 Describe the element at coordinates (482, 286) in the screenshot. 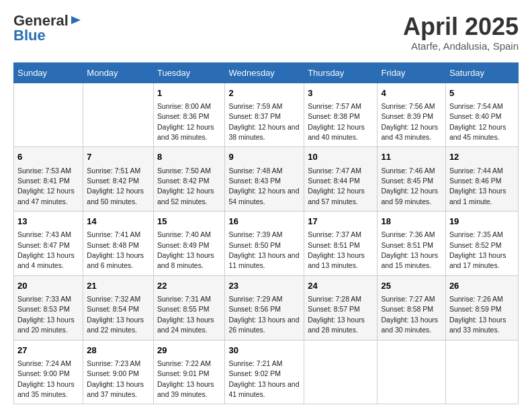

I see `day-number: 26` at that location.